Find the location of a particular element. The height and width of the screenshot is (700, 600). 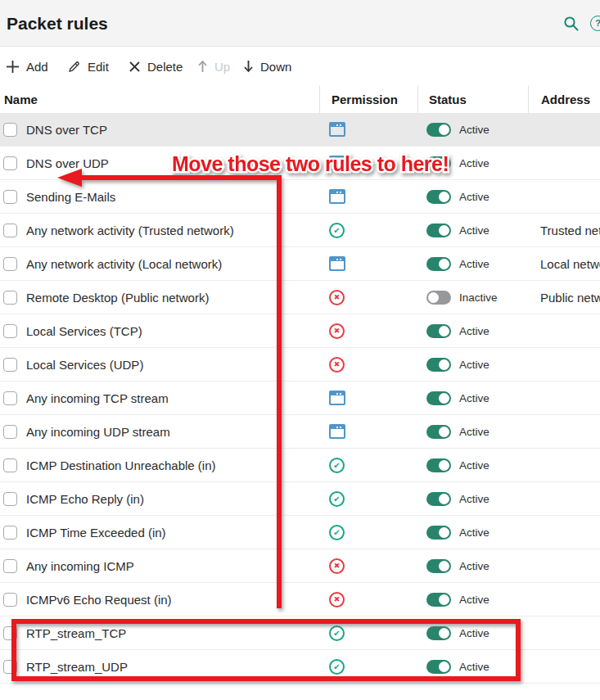

name-cell: Any incoming TCP stream is located at coordinates (160, 398).